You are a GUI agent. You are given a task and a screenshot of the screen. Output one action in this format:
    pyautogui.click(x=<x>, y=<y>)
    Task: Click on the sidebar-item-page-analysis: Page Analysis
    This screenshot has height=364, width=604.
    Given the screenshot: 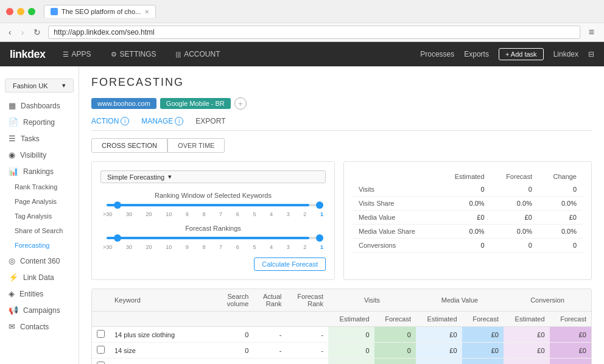 What is the action you would take?
    pyautogui.click(x=39, y=201)
    